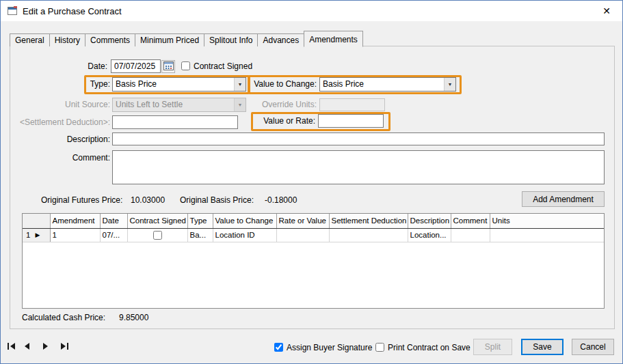 This screenshot has height=364, width=623. Describe the element at coordinates (179, 105) in the screenshot. I see `unit-source-combobox: Units Left to Settle ▼` at that location.